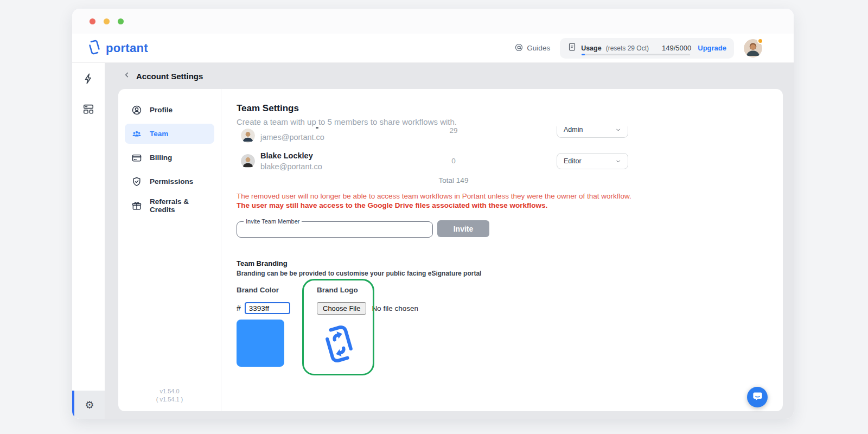 The height and width of the screenshot is (434, 868). Describe the element at coordinates (317, 128) in the screenshot. I see `clipped-name-artifact` at that location.